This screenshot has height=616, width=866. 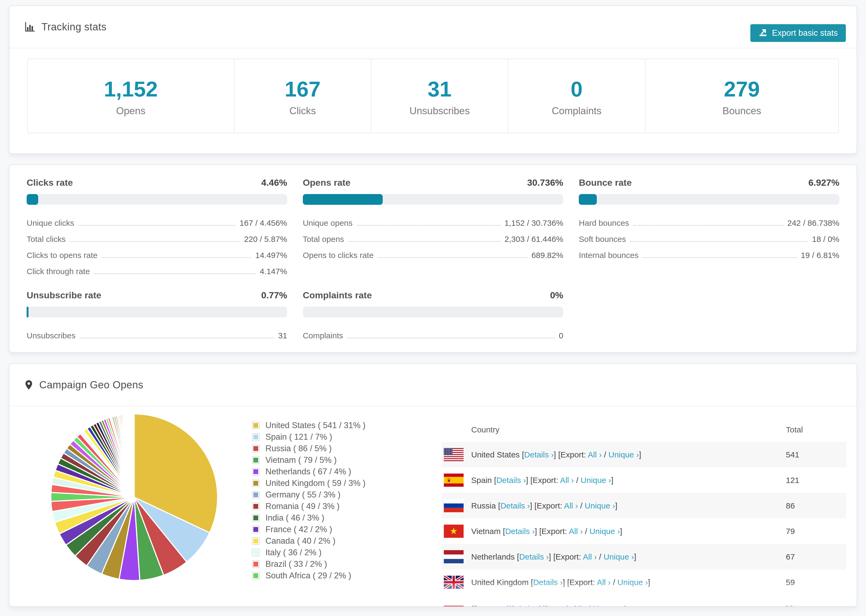 What do you see at coordinates (301, 541) in the screenshot?
I see `legend-label: Canada ( 40 / 2% )` at bounding box center [301, 541].